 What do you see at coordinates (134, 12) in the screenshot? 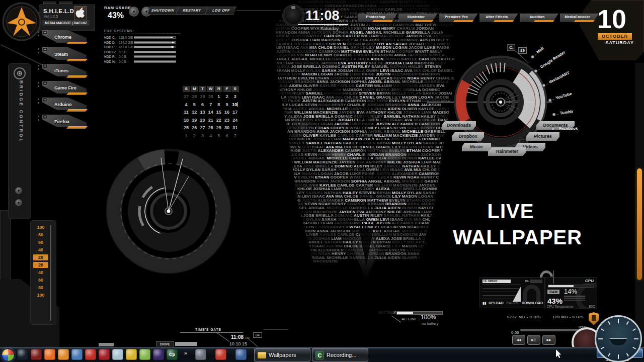
I see `settings-knob-icon` at bounding box center [134, 12].